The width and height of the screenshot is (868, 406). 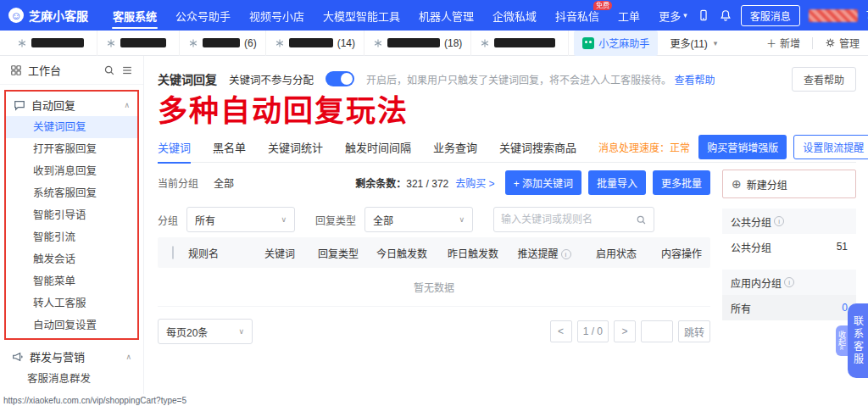 What do you see at coordinates (625, 331) in the screenshot?
I see `next-page-button: >` at bounding box center [625, 331].